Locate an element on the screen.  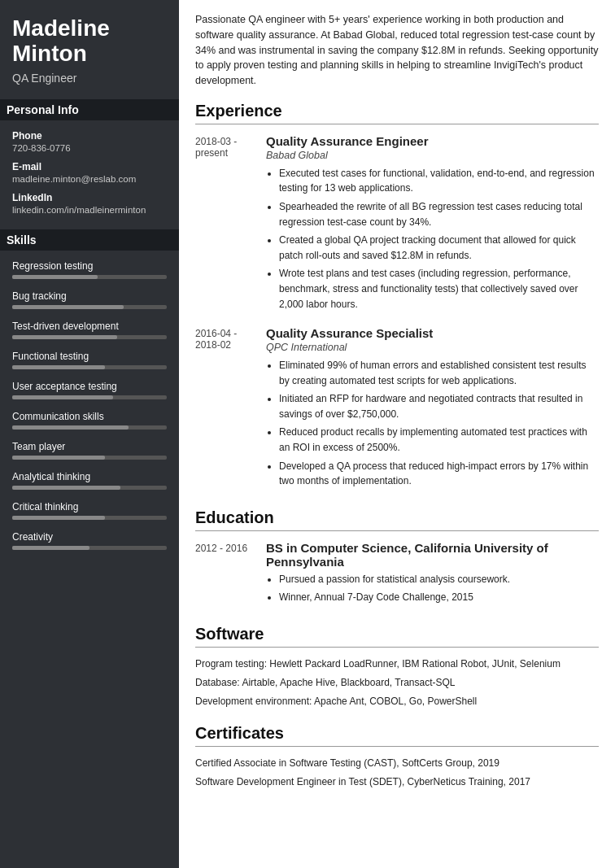
software-section: Software Program testing: Hewlett Packar… is located at coordinates (397, 666).